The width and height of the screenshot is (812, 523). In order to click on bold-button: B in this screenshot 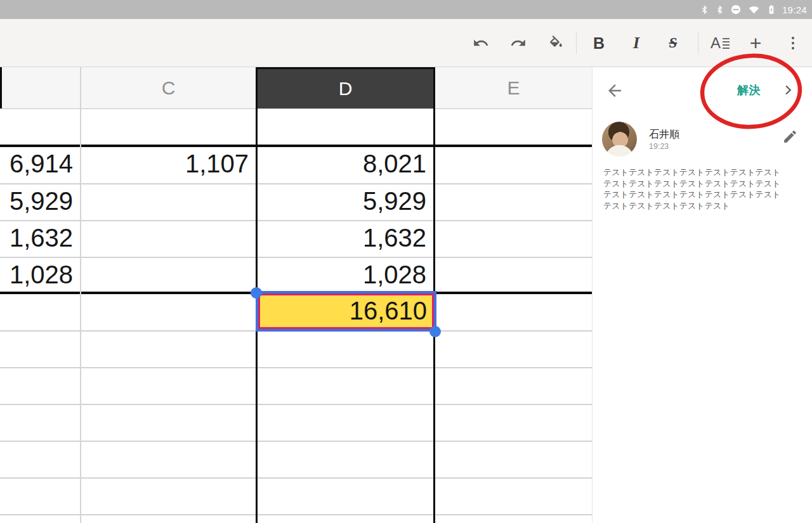, I will do `click(599, 43)`.